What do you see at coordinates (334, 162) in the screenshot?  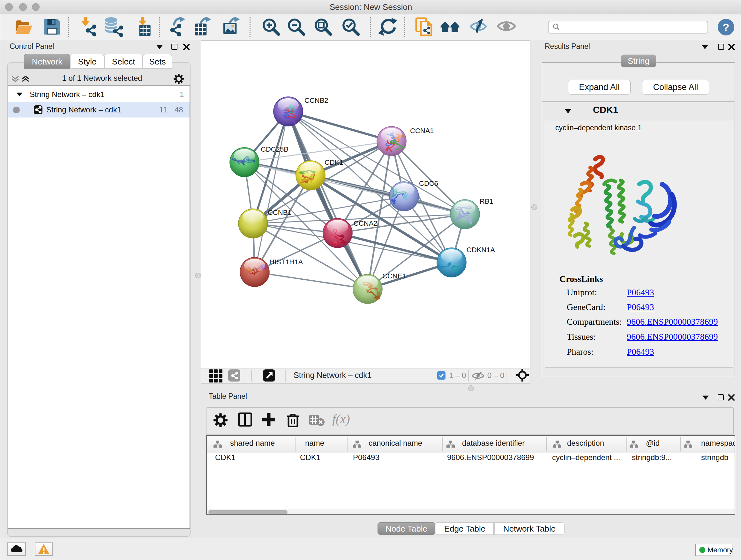 I see `svg-text: CDK1` at bounding box center [334, 162].